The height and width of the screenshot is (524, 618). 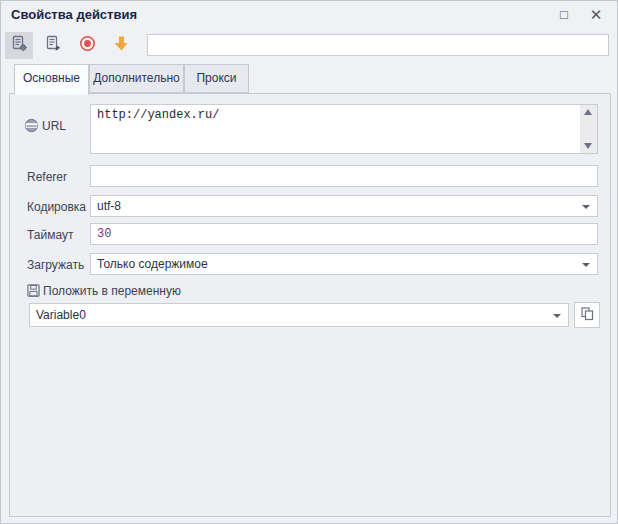 What do you see at coordinates (45, 127) in the screenshot?
I see `url-label-group: www URL` at bounding box center [45, 127].